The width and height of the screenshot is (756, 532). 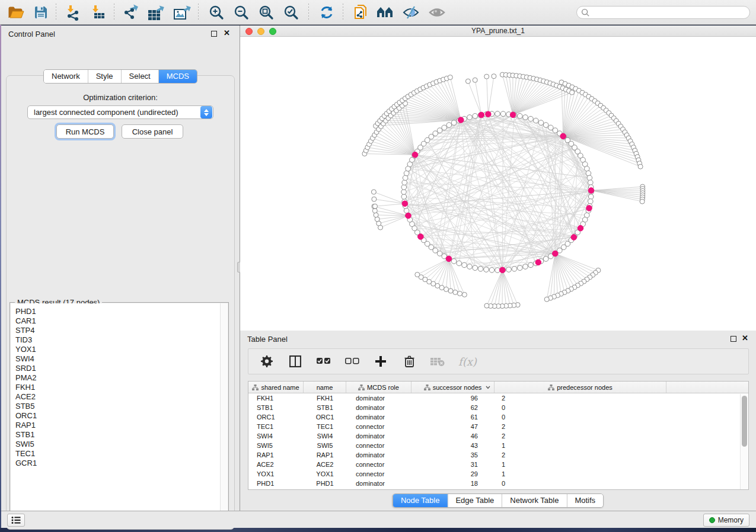 What do you see at coordinates (131, 12) in the screenshot?
I see `export-network-icon` at bounding box center [131, 12].